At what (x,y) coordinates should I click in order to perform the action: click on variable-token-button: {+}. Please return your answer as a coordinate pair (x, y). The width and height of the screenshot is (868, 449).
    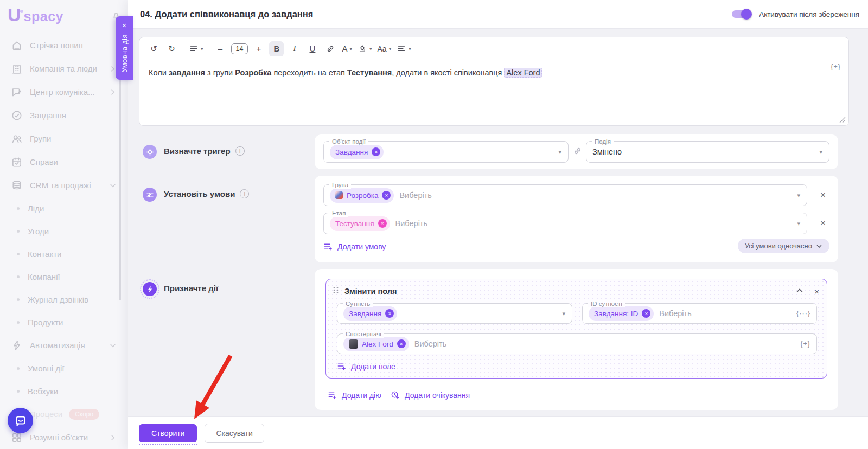
    Looking at the image, I should click on (805, 344).